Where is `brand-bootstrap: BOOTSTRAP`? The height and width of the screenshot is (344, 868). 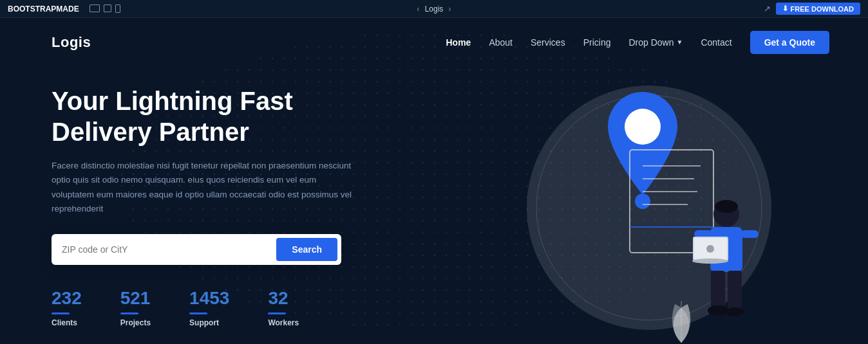
brand-bootstrap: BOOTSTRAP is located at coordinates (32, 9).